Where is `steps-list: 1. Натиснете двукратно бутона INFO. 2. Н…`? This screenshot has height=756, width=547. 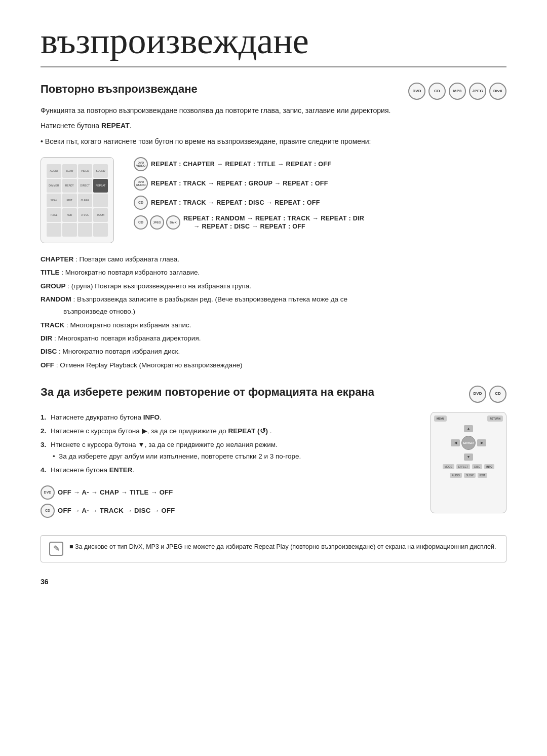
steps-list: 1. Натиснете двукратно бутона INFO. 2. Н… is located at coordinates (230, 444).